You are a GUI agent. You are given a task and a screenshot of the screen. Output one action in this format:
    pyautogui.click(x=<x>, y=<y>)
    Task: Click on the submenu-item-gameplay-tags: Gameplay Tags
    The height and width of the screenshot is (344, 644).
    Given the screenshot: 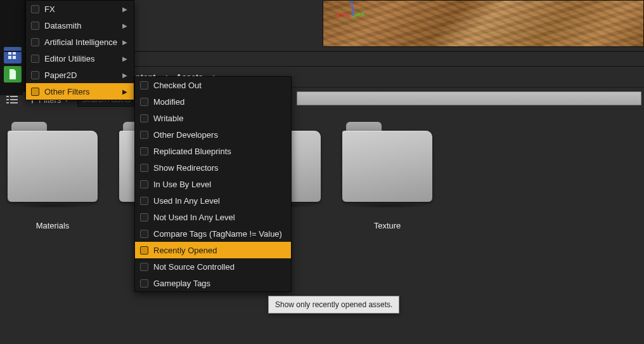 What is the action you would take?
    pyautogui.click(x=213, y=283)
    